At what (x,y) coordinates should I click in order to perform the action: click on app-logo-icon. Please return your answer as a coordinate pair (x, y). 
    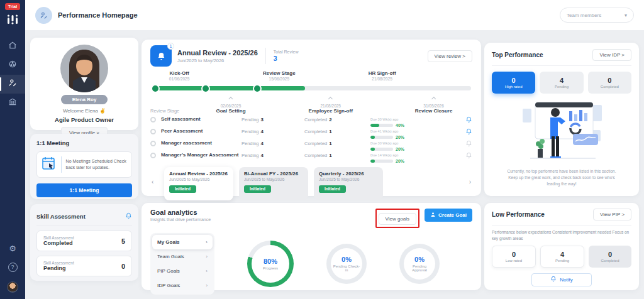
    Looking at the image, I should click on (13, 21).